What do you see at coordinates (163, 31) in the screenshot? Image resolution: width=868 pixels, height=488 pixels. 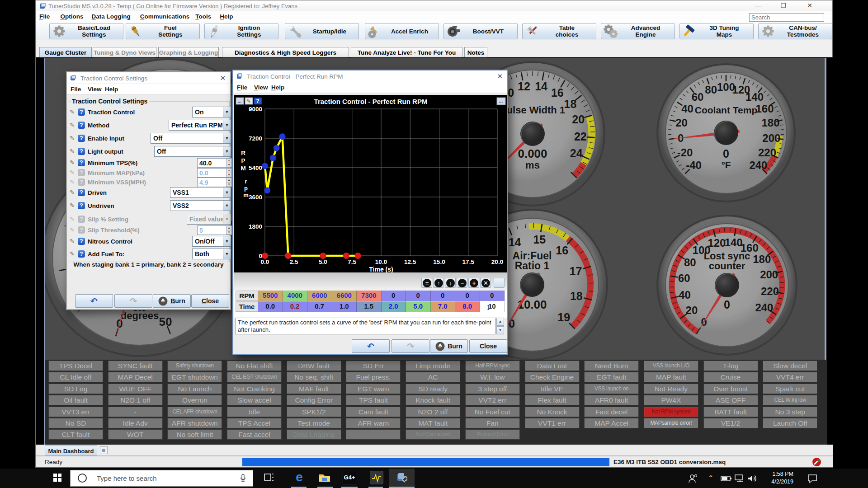 I see `toolbar-fuel-settings: FuelSettings` at bounding box center [163, 31].